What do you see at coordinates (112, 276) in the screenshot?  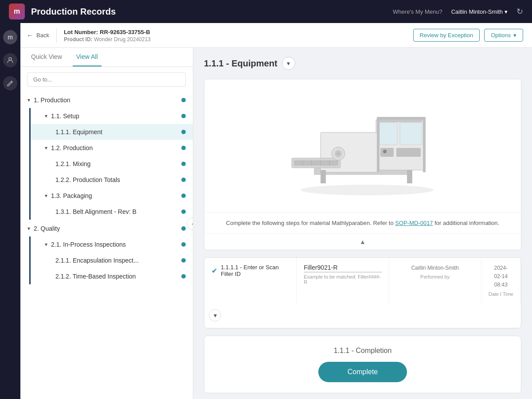 I see `tree-item-time-based: 2.1.2. Time-Based Inspection` at bounding box center [112, 276].